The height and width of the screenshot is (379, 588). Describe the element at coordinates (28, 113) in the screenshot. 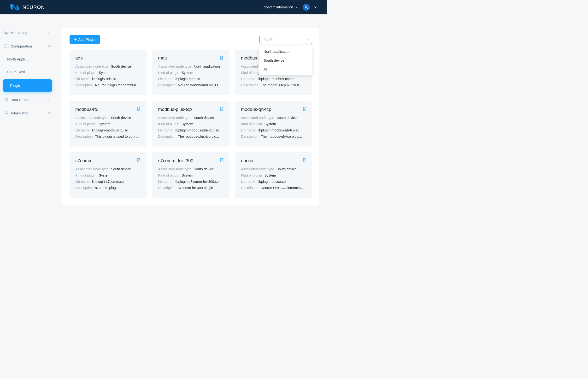

I see `sidebar-item-administration: Administrat...` at that location.